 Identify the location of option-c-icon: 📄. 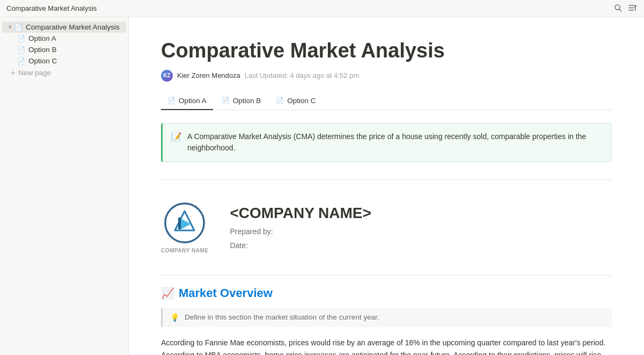
(21, 61).